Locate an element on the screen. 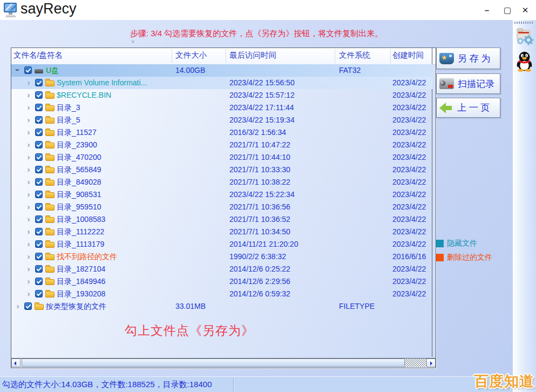 The image size is (536, 392). settings-folder-icon is located at coordinates (525, 37).